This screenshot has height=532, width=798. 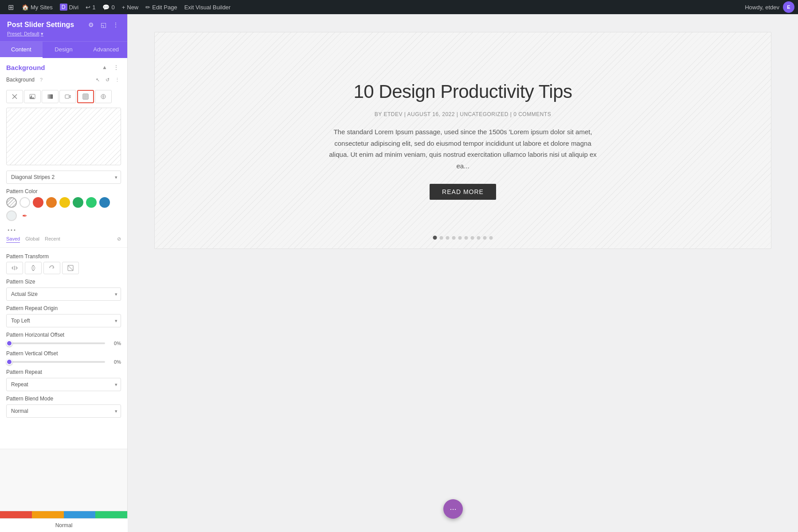 I want to click on sidebar-header-icons: ⚙ ◱ ⋮, so click(x=103, y=25).